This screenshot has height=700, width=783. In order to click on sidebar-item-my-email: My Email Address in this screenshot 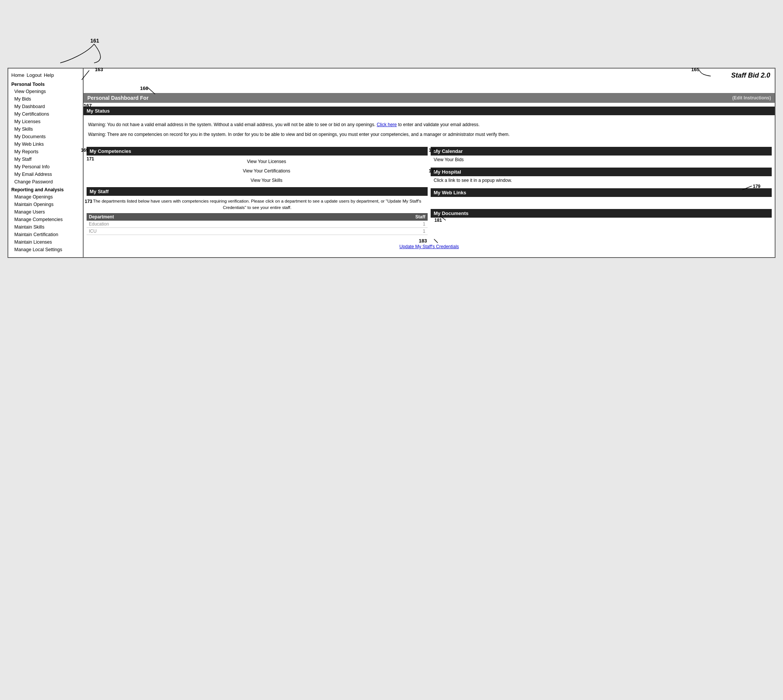, I will do `click(45, 174)`.